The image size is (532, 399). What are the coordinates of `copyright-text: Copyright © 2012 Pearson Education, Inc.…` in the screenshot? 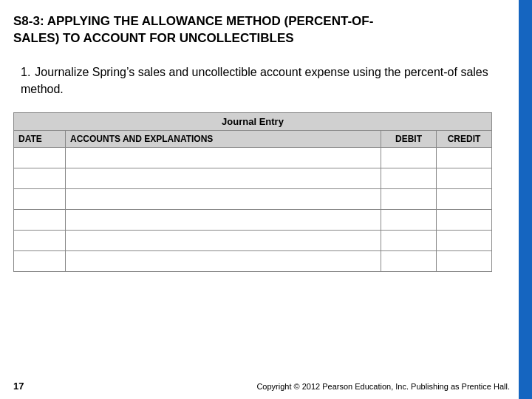 It's located at (383, 386).